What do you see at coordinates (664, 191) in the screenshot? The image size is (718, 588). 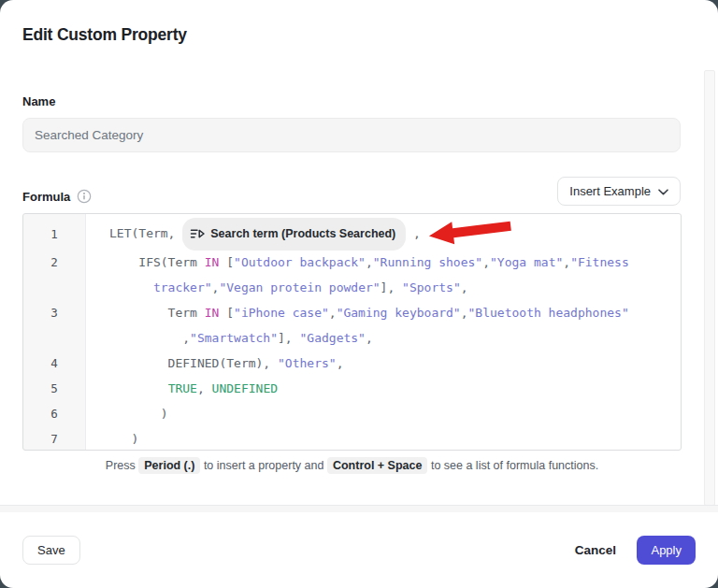 I see `chevron-down-icon` at bounding box center [664, 191].